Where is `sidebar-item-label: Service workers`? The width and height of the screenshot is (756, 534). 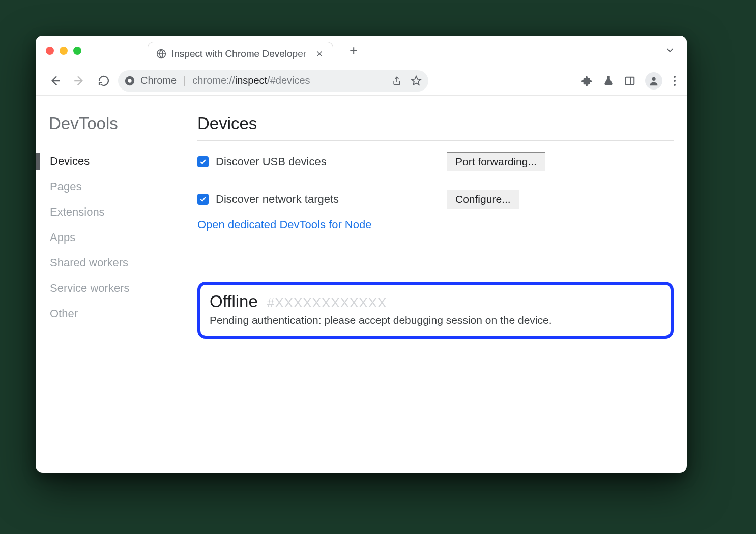
sidebar-item-label: Service workers is located at coordinates (90, 288).